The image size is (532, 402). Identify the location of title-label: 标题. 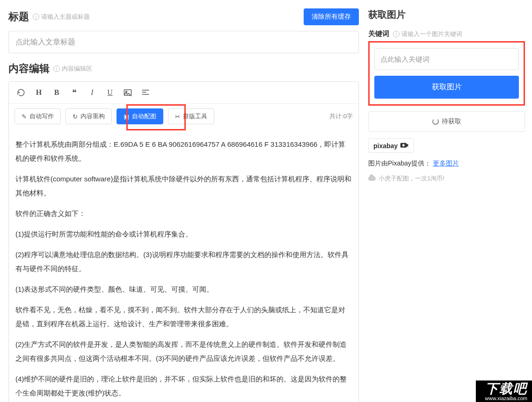
(19, 17).